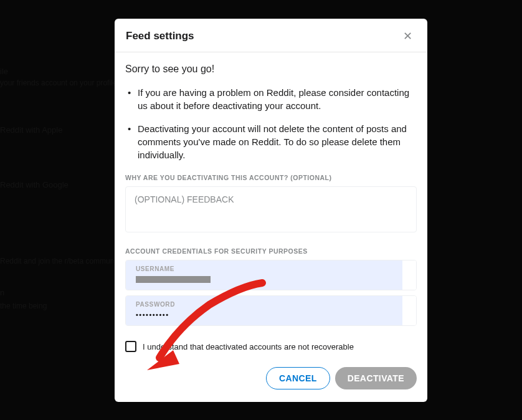 The width and height of the screenshot is (522, 420). What do you see at coordinates (264, 304) in the screenshot?
I see `password-label: PASSWORD` at bounding box center [264, 304].